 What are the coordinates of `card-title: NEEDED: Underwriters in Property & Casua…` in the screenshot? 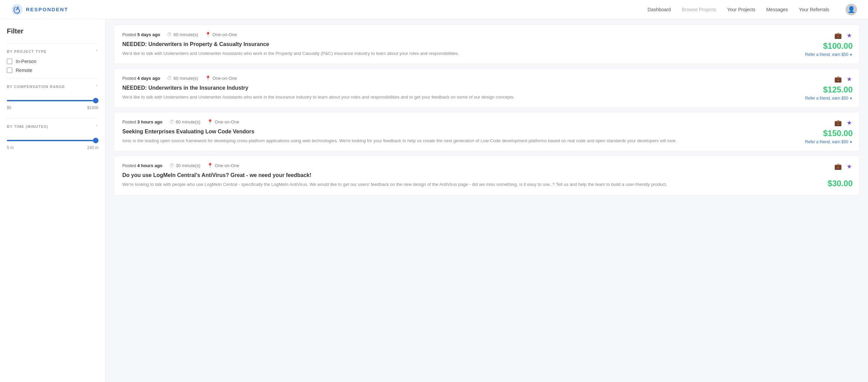 It's located at (487, 44).